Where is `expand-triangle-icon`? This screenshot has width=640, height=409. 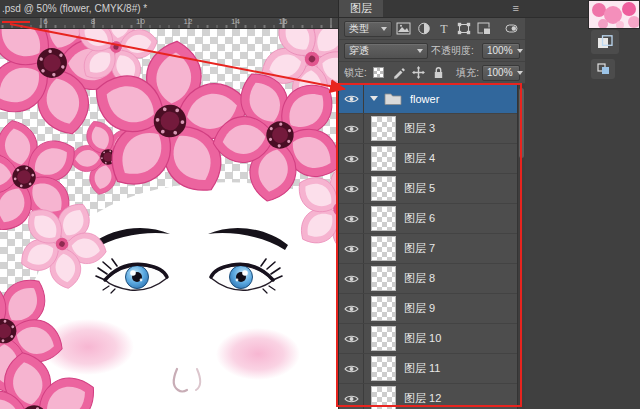 expand-triangle-icon is located at coordinates (374, 98).